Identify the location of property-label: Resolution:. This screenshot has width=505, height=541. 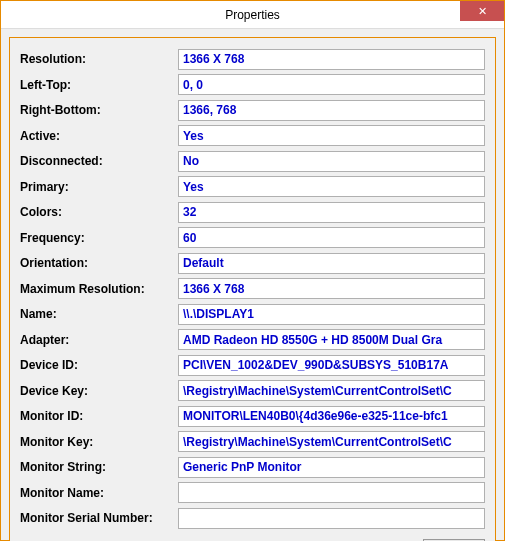
(99, 59).